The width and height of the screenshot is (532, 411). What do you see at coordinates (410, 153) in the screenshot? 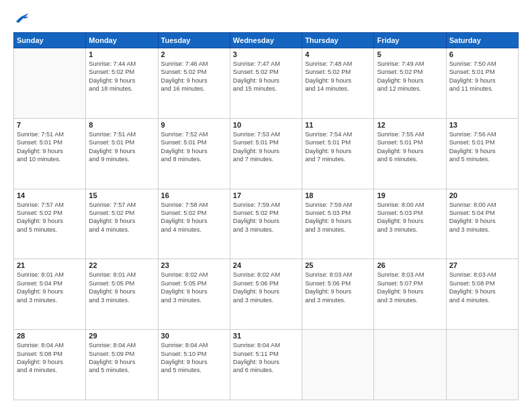
I see `calendar-cell: 12Sunrise: 7:55 AMSunset: 5:01 PMDayligh…` at bounding box center [410, 153].